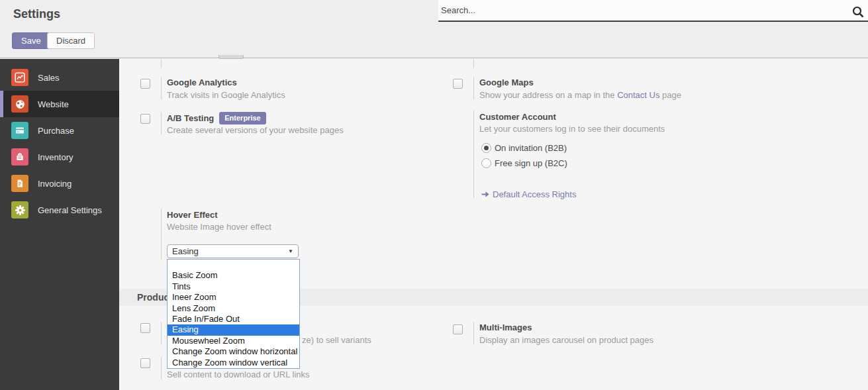 This screenshot has height=390, width=868. I want to click on dropdown-option-basic-zoom: Basic Zoom, so click(233, 275).